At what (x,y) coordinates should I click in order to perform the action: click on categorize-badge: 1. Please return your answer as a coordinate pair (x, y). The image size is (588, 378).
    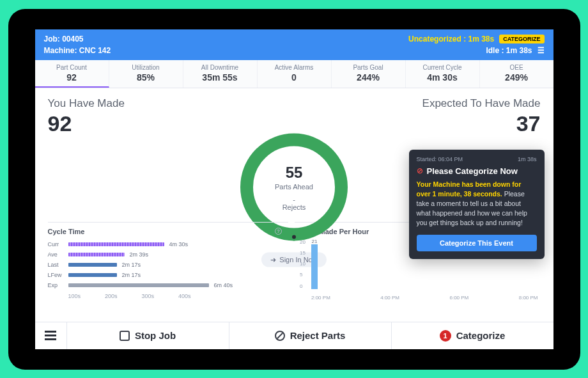
    Looking at the image, I should click on (445, 336).